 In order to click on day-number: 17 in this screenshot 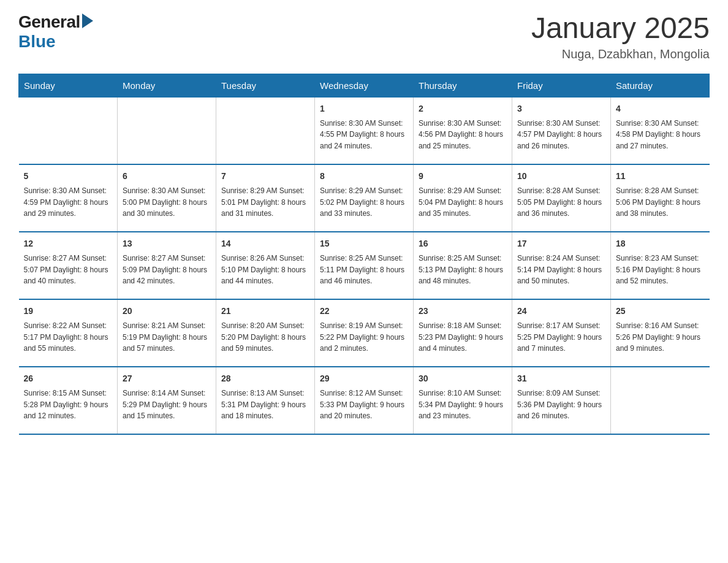, I will do `click(561, 244)`.